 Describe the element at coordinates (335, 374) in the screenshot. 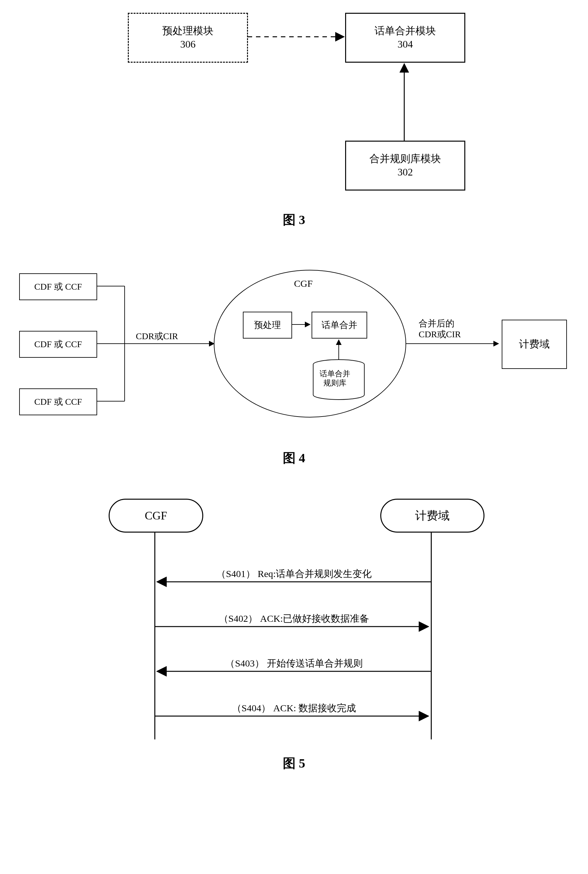

I see `rules-db-l1: 话单合并` at that location.